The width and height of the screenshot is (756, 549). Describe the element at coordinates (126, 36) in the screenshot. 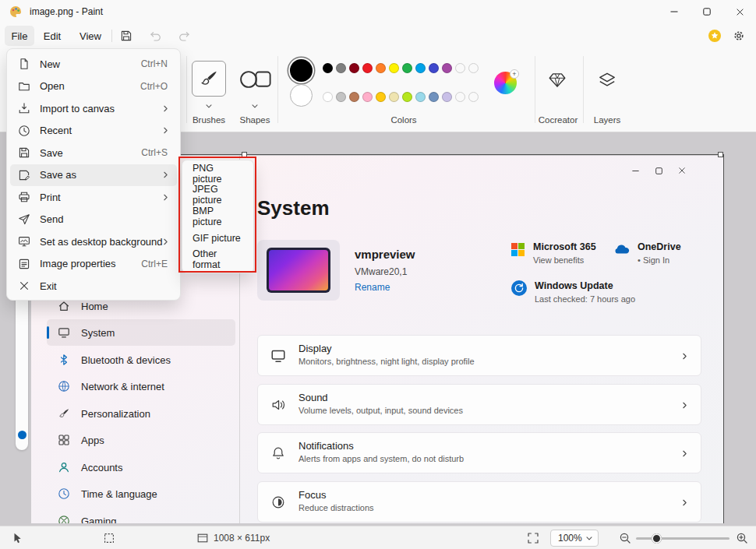

I see `save-quick-button` at that location.